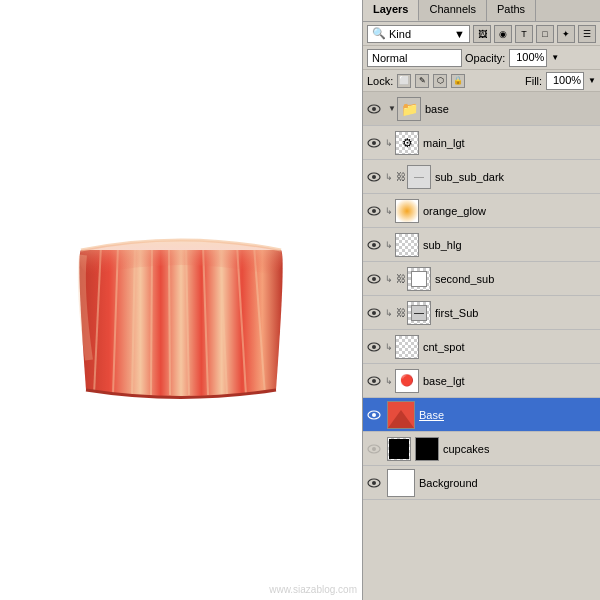 This screenshot has height=600, width=600. What do you see at coordinates (407, 143) in the screenshot?
I see `layer-thumb-main-lgt: ⚙` at bounding box center [407, 143].